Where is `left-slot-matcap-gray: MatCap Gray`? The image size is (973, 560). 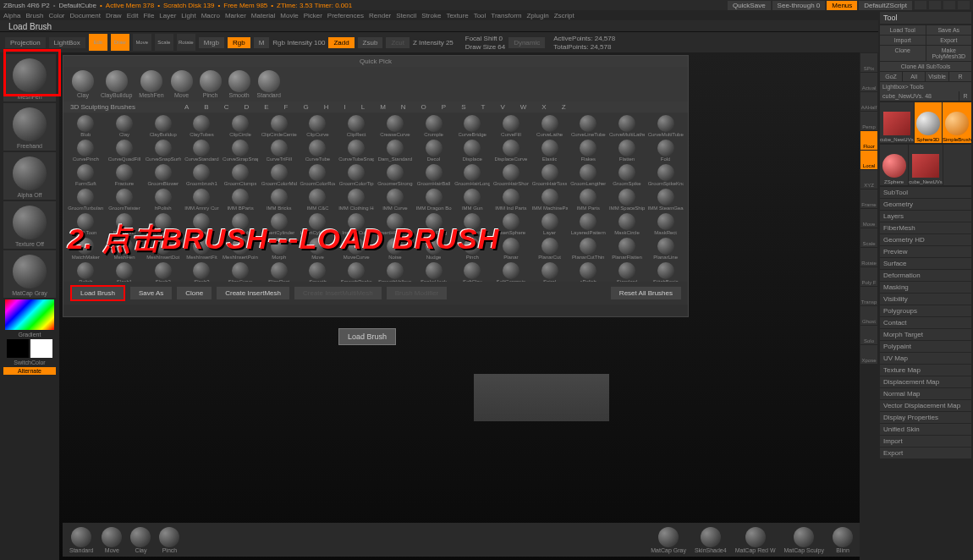
left-slot-matcap-gray: MatCap Gray is located at coordinates (30, 274).